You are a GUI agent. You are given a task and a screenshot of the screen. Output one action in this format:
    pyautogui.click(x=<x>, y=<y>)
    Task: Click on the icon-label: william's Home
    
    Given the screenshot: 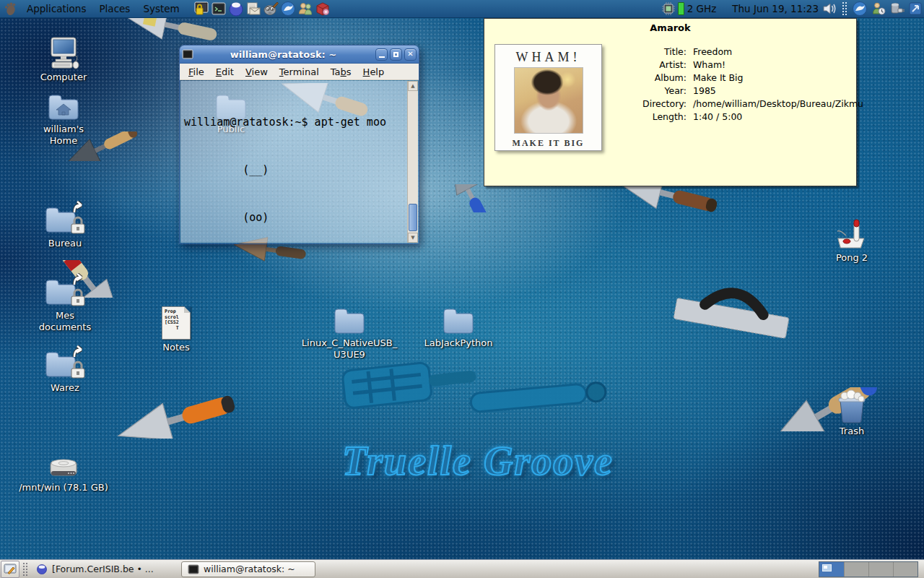 What is the action you would take?
    pyautogui.click(x=64, y=135)
    